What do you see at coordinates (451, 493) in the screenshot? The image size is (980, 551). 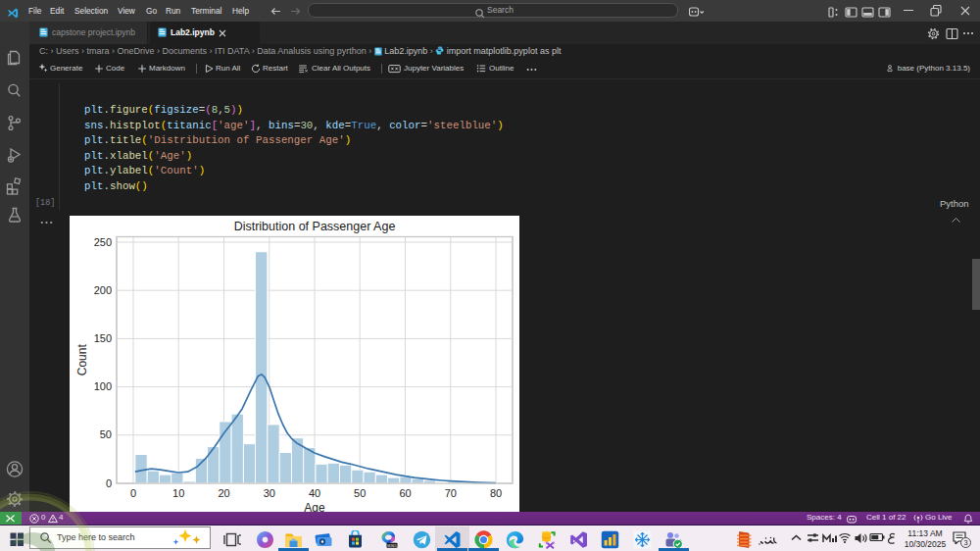 I see `svg-text: 70` at bounding box center [451, 493].